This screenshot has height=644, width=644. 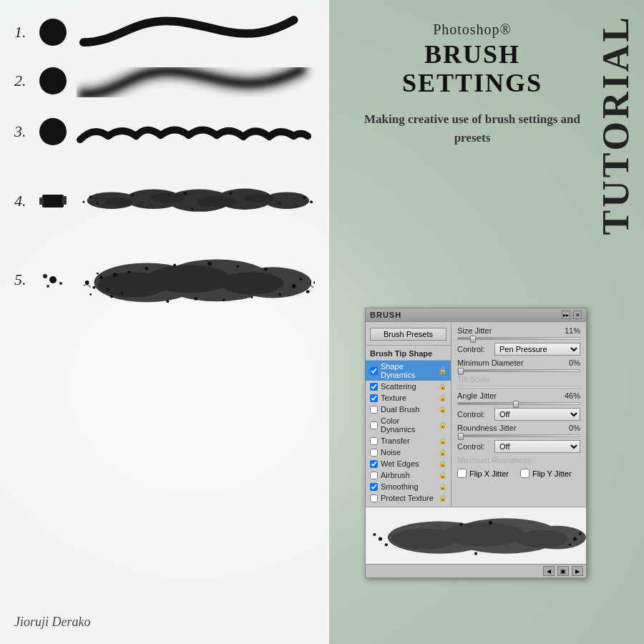 I want to click on min-roundness-label: Minimum Roundness, so click(x=494, y=460).